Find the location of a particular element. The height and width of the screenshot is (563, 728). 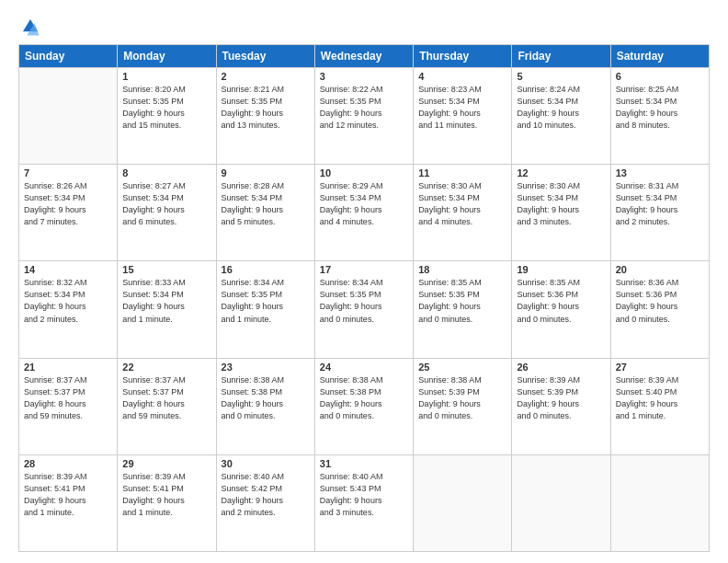

cell-info: Sunrise: 8:33 AM Sunset: 5:34 PM Dayligh… is located at coordinates (166, 301).